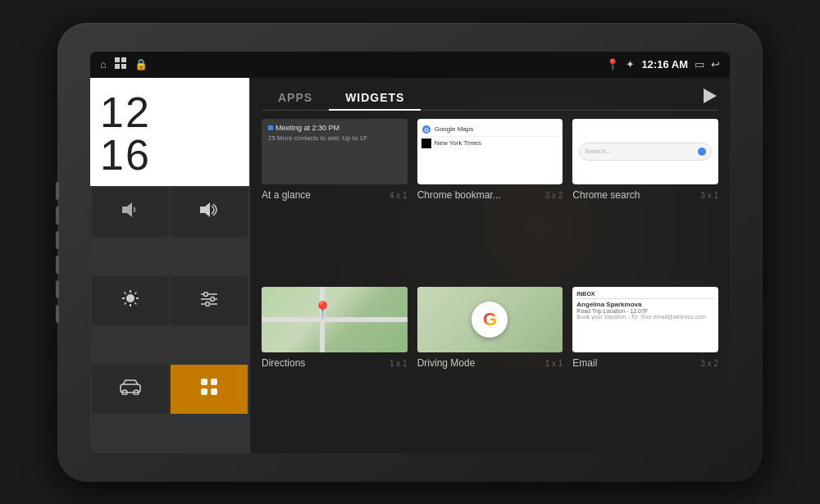 The height and width of the screenshot is (504, 820). Describe the element at coordinates (171, 266) in the screenshot. I see `left-panel: 12 16` at that location.